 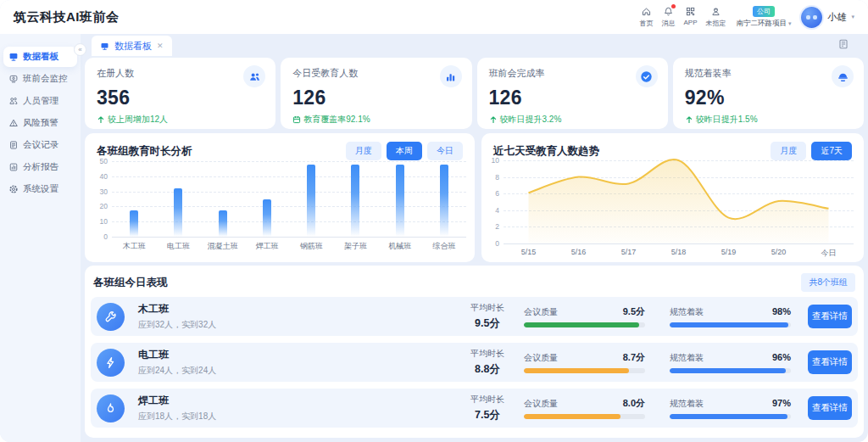 What do you see at coordinates (629, 252) in the screenshot?
I see `x-axis-label: 5/17` at bounding box center [629, 252].